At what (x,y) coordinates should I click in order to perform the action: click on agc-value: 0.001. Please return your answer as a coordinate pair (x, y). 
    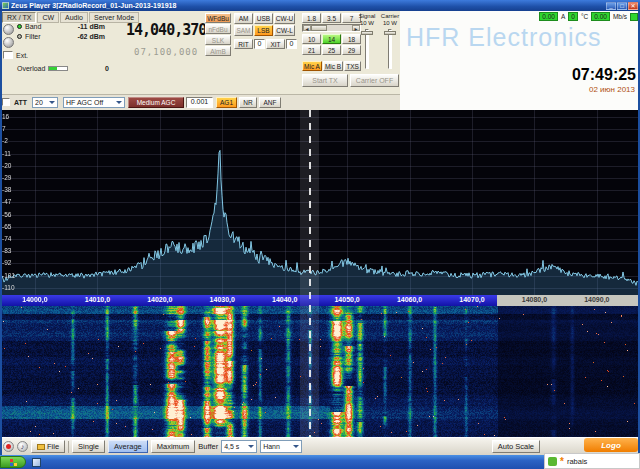
    Looking at the image, I should click on (200, 102).